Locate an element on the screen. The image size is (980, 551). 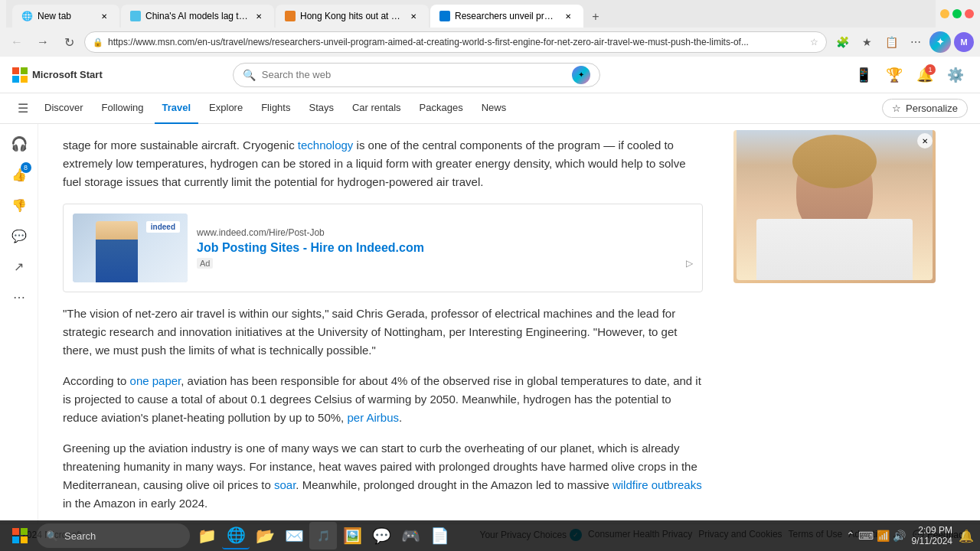
notification-badge: 1 is located at coordinates (930, 70).